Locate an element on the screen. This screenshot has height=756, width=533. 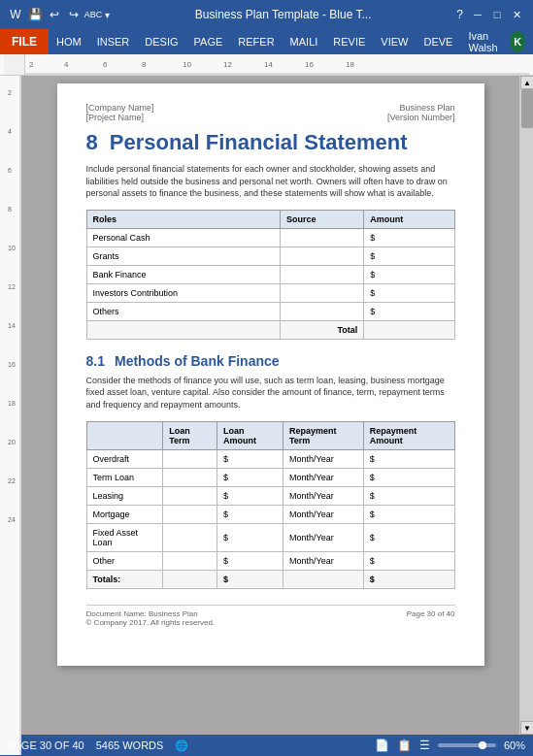
financial-statement-table: Roles Source Amount Personal Cash $ Gran… is located at coordinates (271, 275).